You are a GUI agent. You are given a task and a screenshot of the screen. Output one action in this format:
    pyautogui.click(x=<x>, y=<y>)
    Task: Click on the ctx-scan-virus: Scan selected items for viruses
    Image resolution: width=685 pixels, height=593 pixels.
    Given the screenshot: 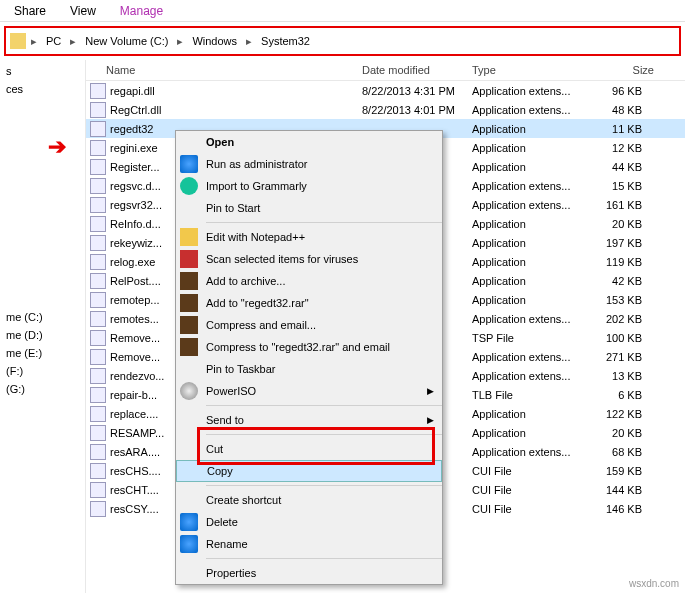 What is the action you would take?
    pyautogui.click(x=309, y=259)
    